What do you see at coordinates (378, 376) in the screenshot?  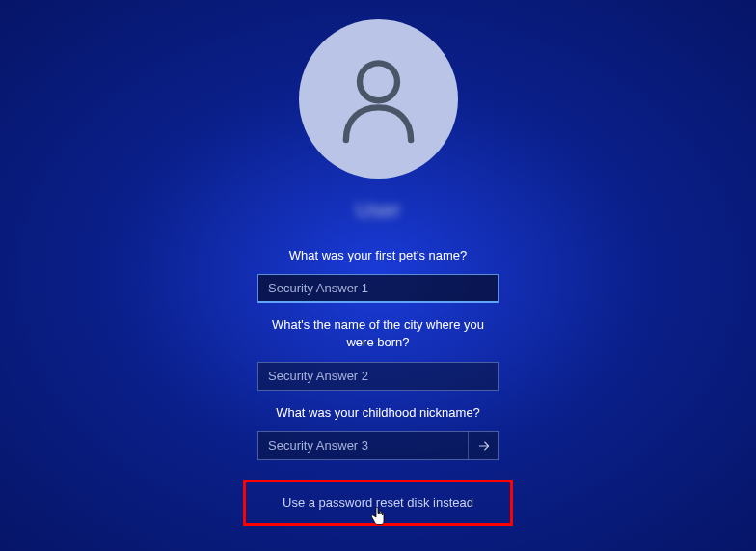 I see `security-answer-2-input` at bounding box center [378, 376].